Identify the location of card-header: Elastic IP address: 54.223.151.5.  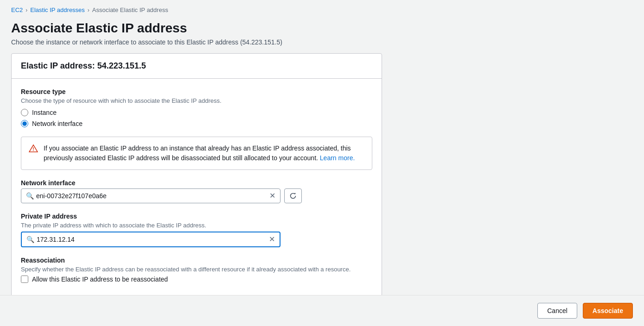
(197, 66).